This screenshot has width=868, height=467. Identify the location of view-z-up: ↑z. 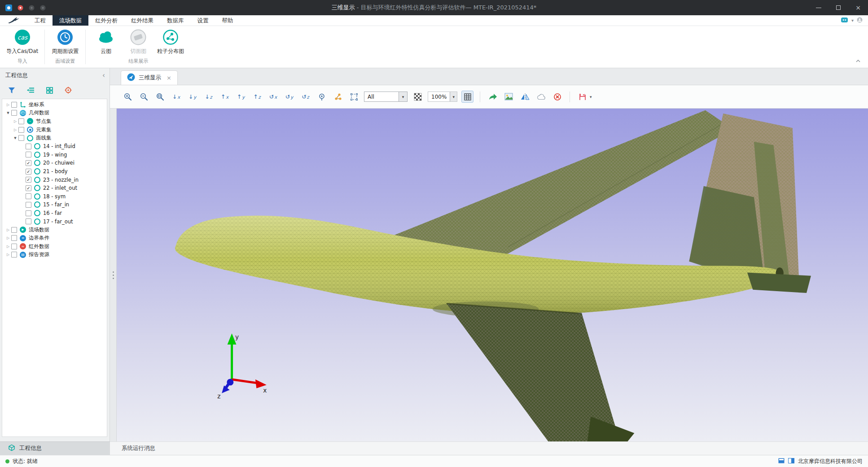
(257, 97).